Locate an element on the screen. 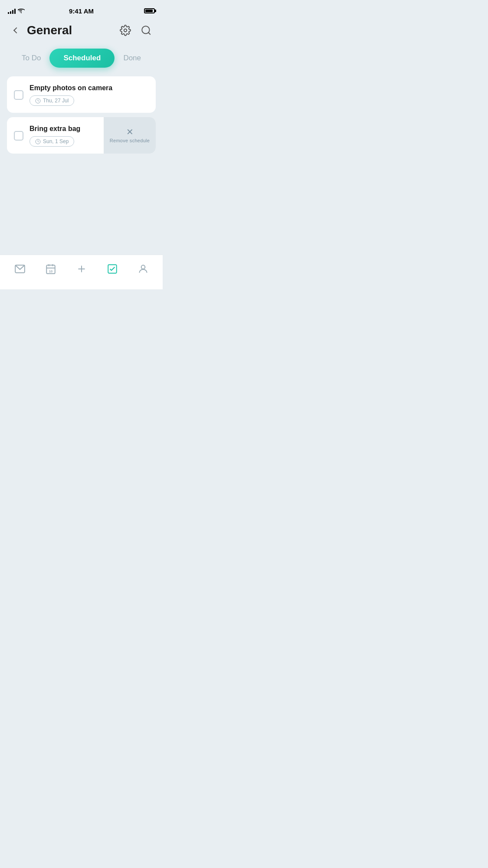 This screenshot has height=868, width=488. task-card-2: Bring extra bag Sun, 1 Sep ✕ Remove sche… is located at coordinates (82, 135).